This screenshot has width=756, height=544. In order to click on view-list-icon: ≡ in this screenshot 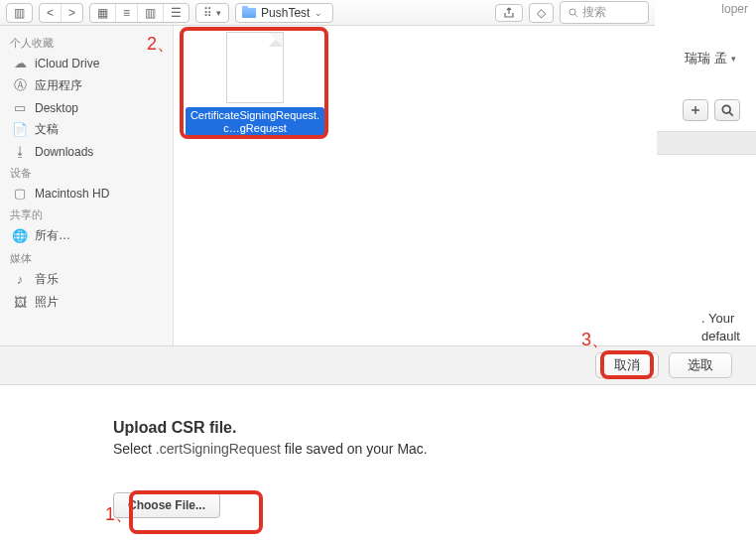, I will do `click(126, 13)`.